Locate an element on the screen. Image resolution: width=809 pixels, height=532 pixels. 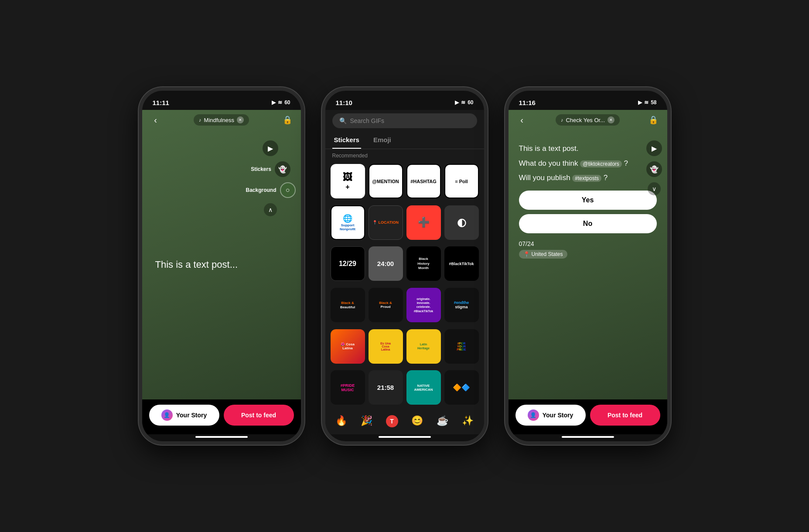
status-bar-3: 11:16 ▶ ≋ 58 is located at coordinates (588, 100).